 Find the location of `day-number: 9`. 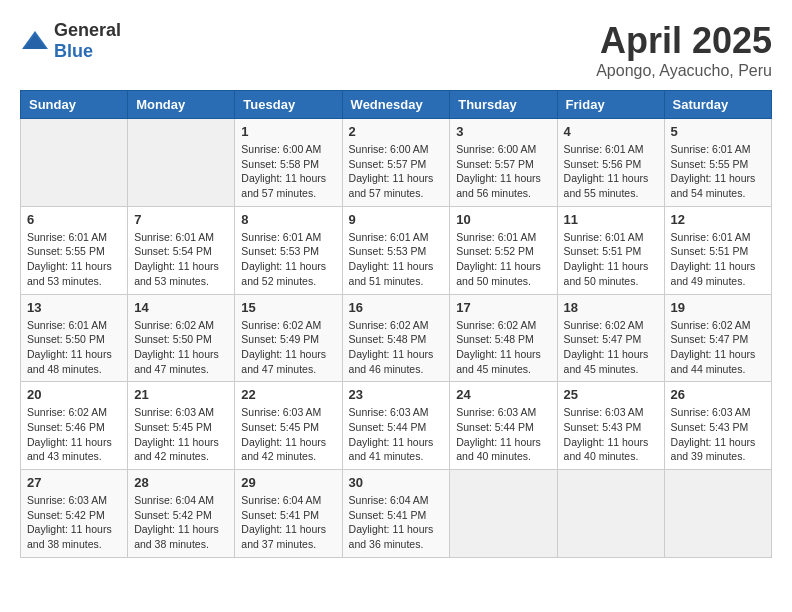

day-number: 9 is located at coordinates (396, 220).